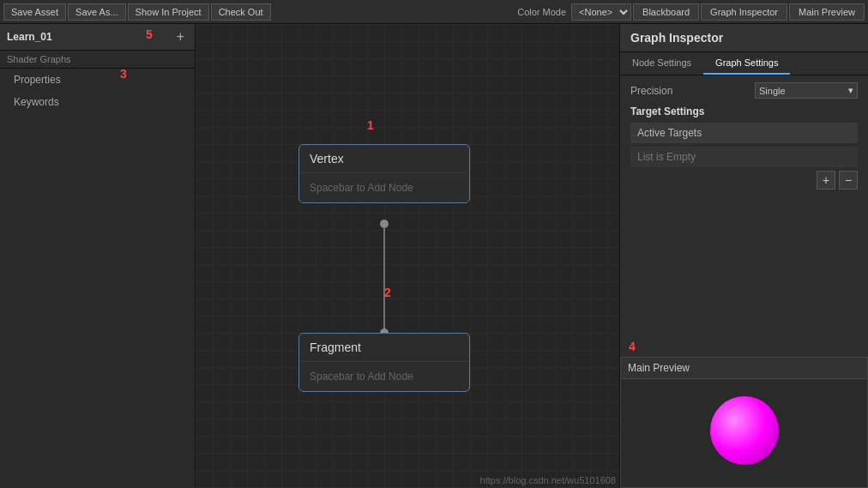 This screenshot has width=868, height=488. What do you see at coordinates (384, 188) in the screenshot?
I see `vertex-node-placeholder: Spacebar to Add Node` at bounding box center [384, 188].